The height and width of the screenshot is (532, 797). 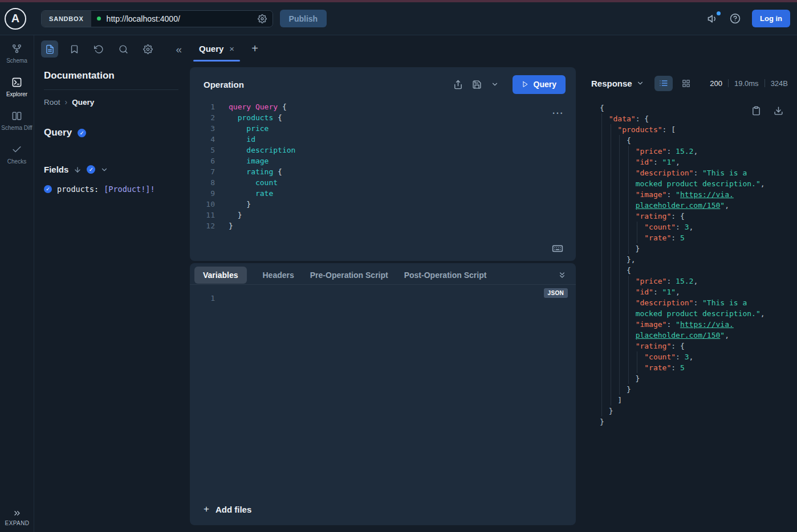 What do you see at coordinates (525, 84) in the screenshot?
I see `play-icon` at bounding box center [525, 84].